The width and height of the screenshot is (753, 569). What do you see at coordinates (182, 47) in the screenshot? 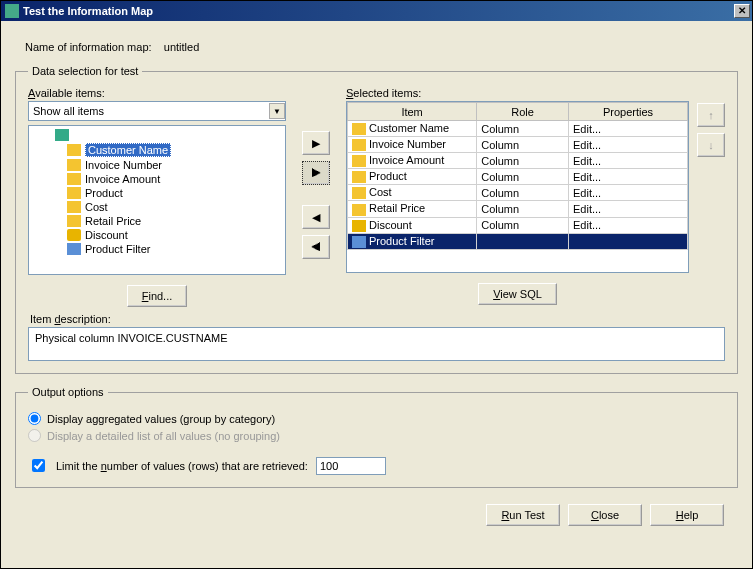
I see `map-name-value: untitled` at bounding box center [182, 47].